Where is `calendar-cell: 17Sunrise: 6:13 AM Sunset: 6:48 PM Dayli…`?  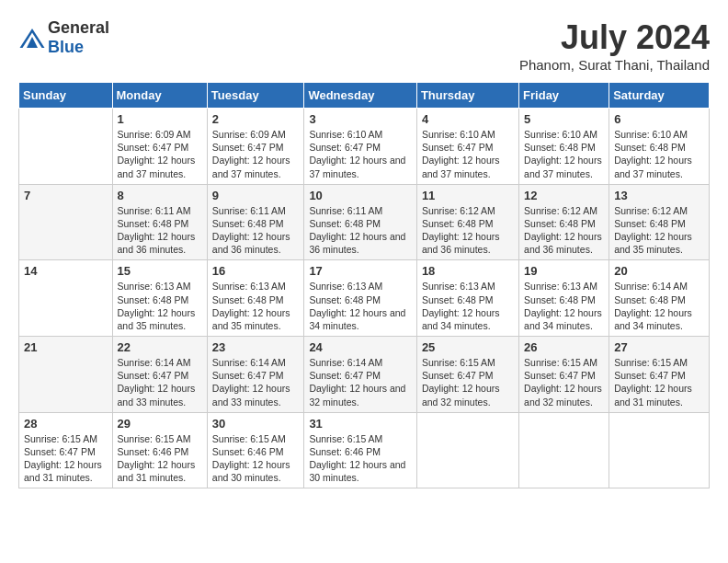
calendar-cell: 17Sunrise: 6:13 AM Sunset: 6:48 PM Dayli… is located at coordinates (360, 298).